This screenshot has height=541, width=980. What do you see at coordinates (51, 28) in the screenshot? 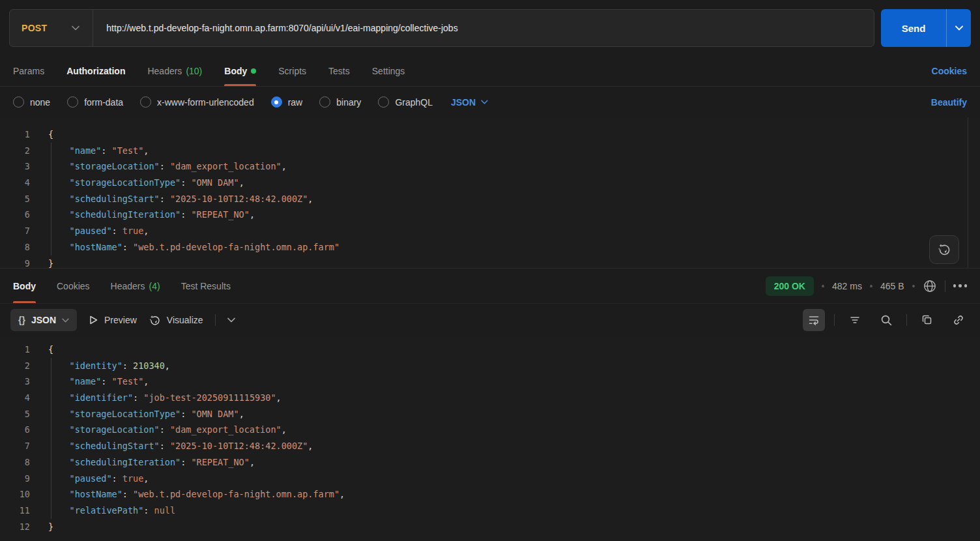
I see `method-selector: POST` at bounding box center [51, 28].